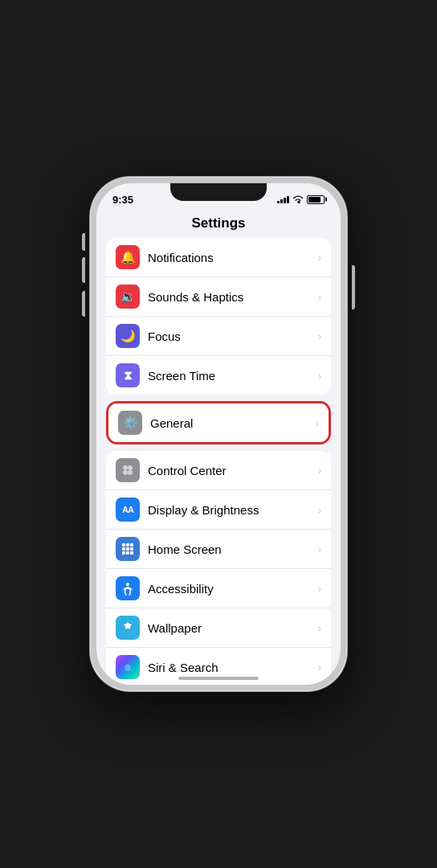 The width and height of the screenshot is (437, 868). I want to click on volume-up-button, so click(84, 270).